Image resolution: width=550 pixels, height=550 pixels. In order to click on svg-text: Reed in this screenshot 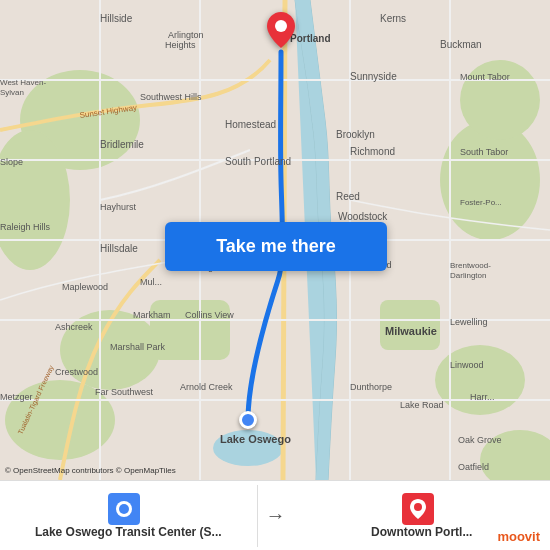, I will do `click(348, 196)`.